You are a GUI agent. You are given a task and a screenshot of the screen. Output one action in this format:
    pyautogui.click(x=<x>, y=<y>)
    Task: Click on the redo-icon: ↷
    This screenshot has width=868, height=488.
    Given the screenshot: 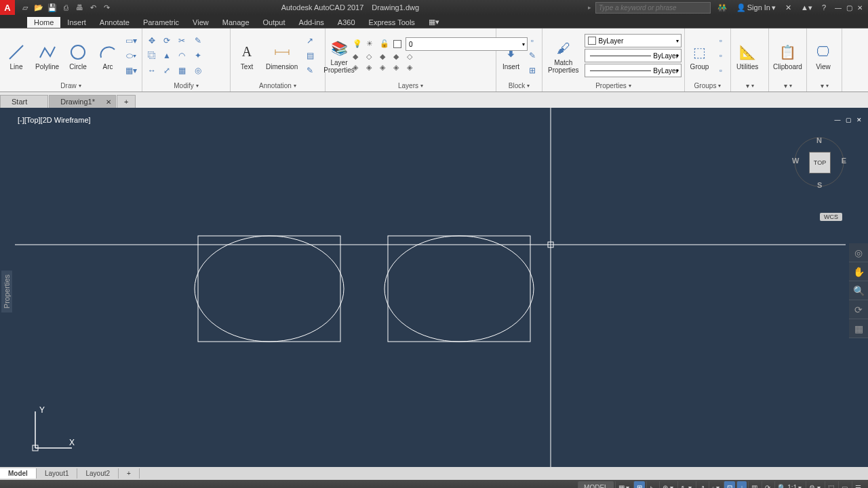 What is the action you would take?
    pyautogui.click(x=106, y=7)
    